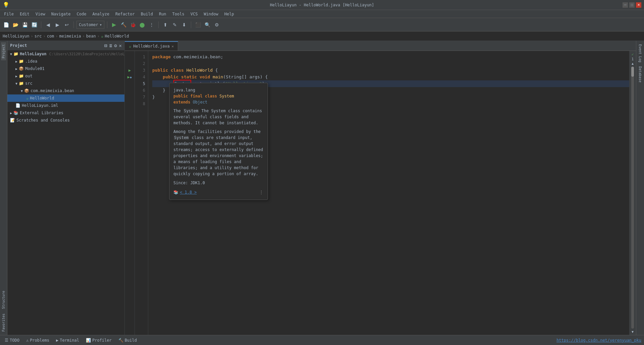 This screenshot has height=345, width=644. I want to click on app-icon: 💡, so click(6, 5).